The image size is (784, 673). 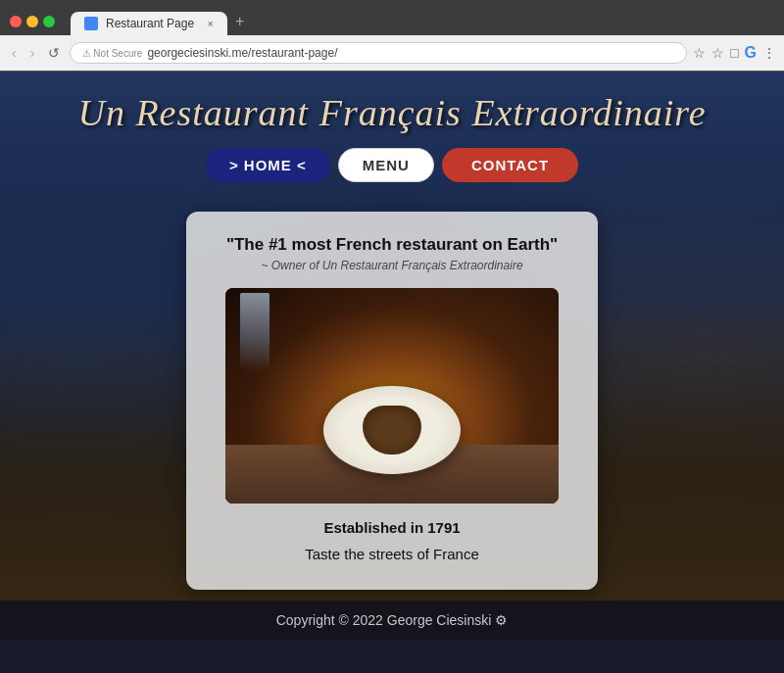 What do you see at coordinates (149, 24) in the screenshot?
I see `active-tab: Restaurant Page ×` at bounding box center [149, 24].